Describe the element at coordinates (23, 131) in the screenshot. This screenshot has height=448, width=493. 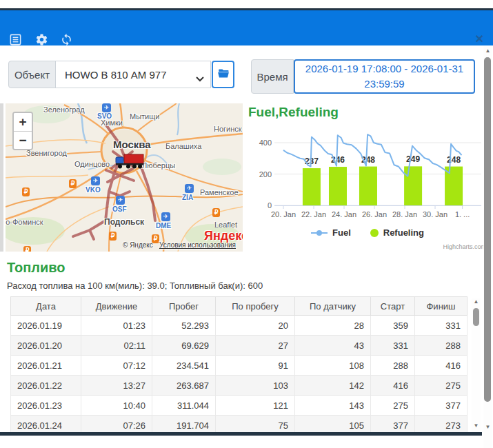
I see `map-zoom-control: + −` at that location.